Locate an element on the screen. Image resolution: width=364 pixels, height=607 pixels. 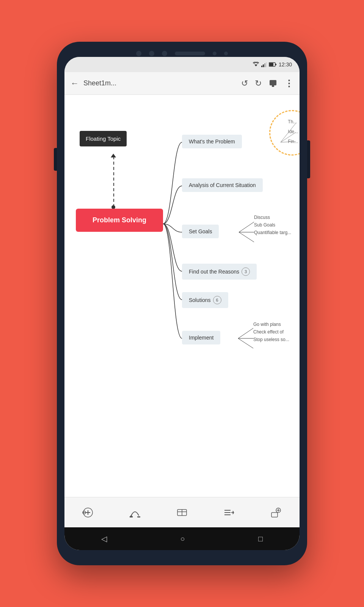
add-topic-button is located at coordinates (88, 513).